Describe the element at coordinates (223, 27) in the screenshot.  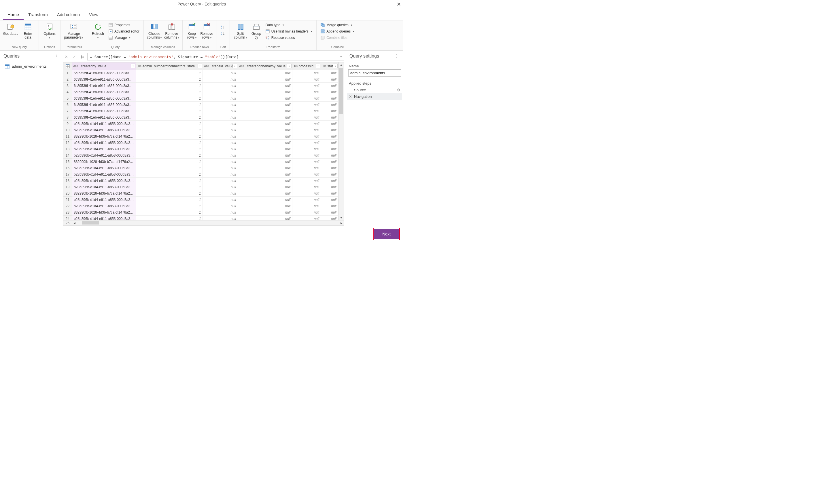
I see `sort-asc-button: AZ` at that location.